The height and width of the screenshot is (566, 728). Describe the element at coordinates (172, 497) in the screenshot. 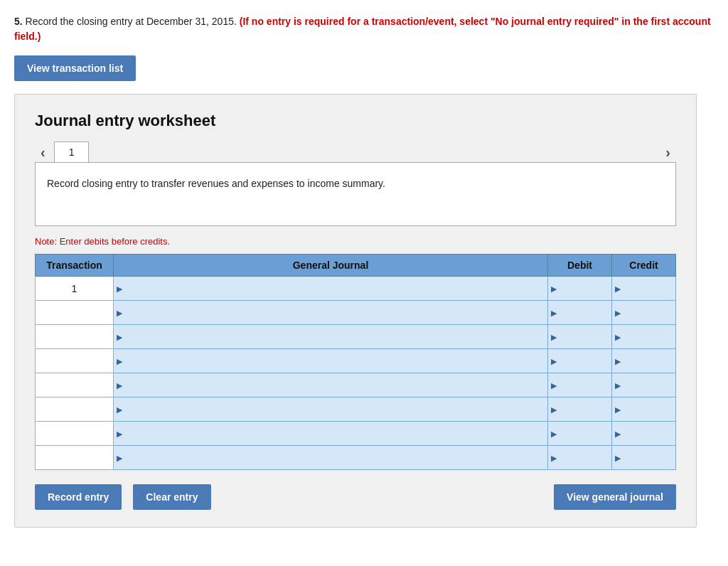

I see `clear-entry-button: Clear entry` at that location.